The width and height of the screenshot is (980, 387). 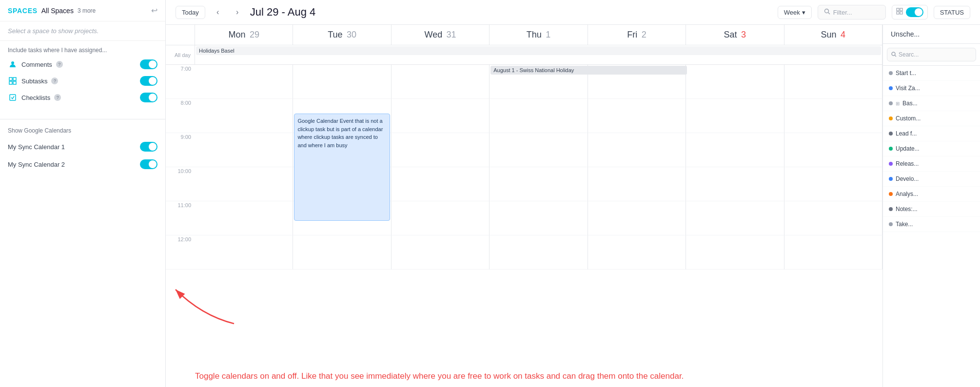 I want to click on subtask-icon: ⊞, so click(x=898, y=103).